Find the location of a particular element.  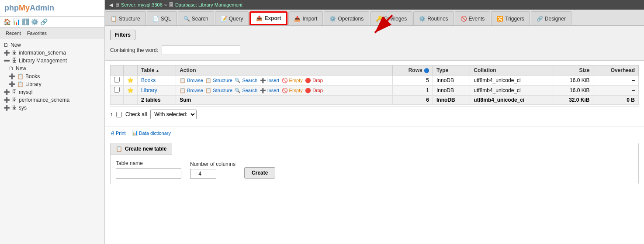

row-overhead-books: – is located at coordinates (616, 80).